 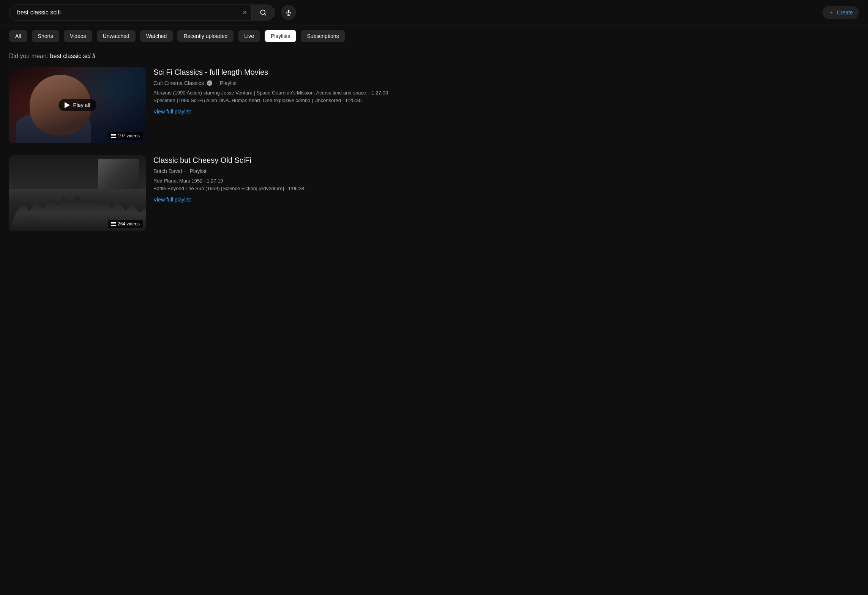 What do you see at coordinates (247, 105) in the screenshot?
I see `result-card-1: Play all 197 videos Sci Fi Classics - fu…` at bounding box center [247, 105].